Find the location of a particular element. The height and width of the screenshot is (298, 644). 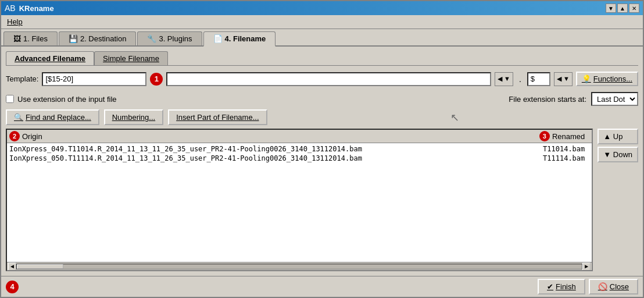

renamed-header-label: Renamed is located at coordinates (568, 136).